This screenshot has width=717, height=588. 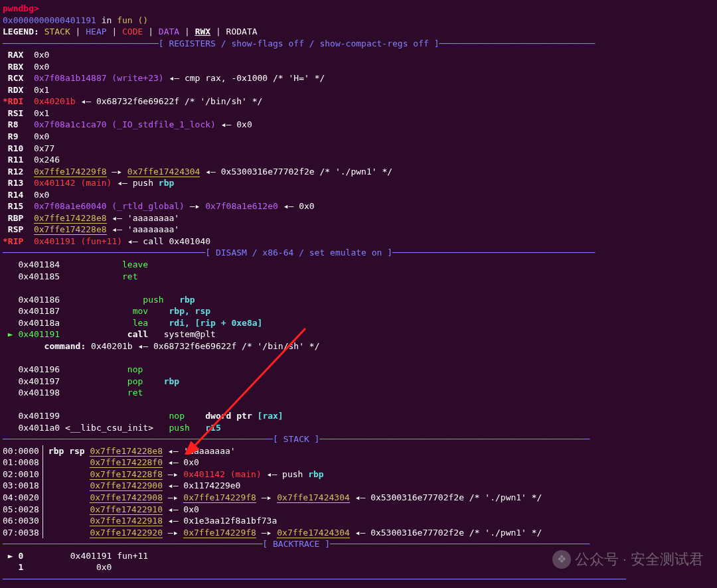 I want to click on reg-RDI: *RDI 0x40201b ◂— 0x68732f6e69622f /* '/b…, so click(x=358, y=102).